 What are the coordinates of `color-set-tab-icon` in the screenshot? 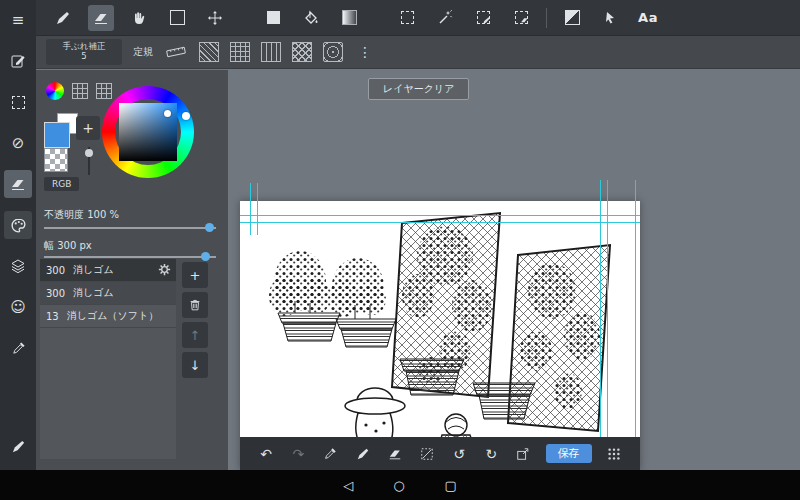 It's located at (104, 91).